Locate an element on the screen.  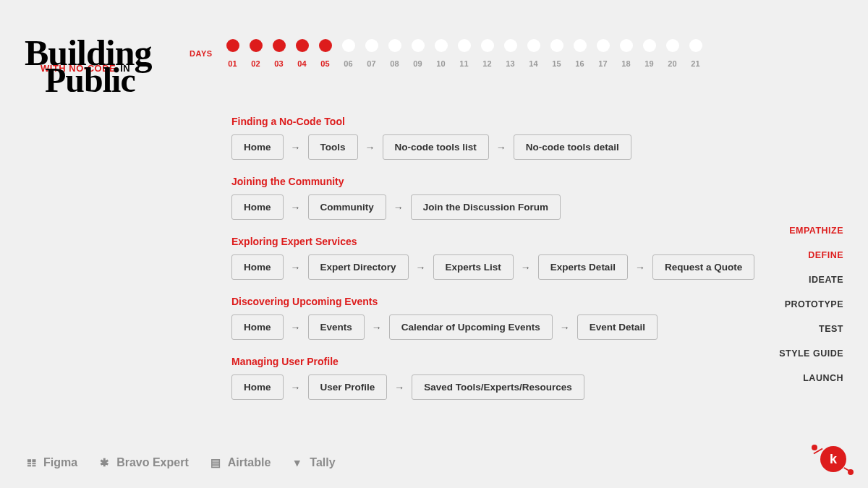
flow: Exploring Expert ServicesHome→Expert Dir… is located at coordinates (493, 257).